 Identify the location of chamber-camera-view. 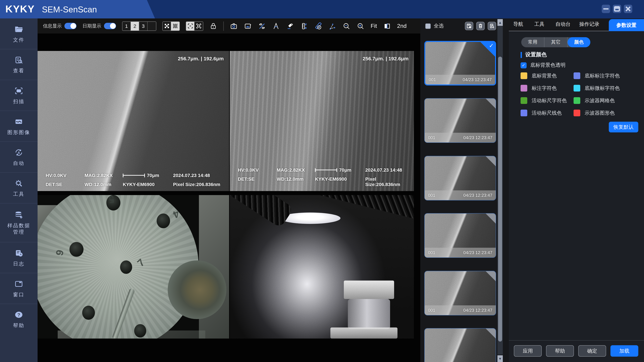
(322, 267).